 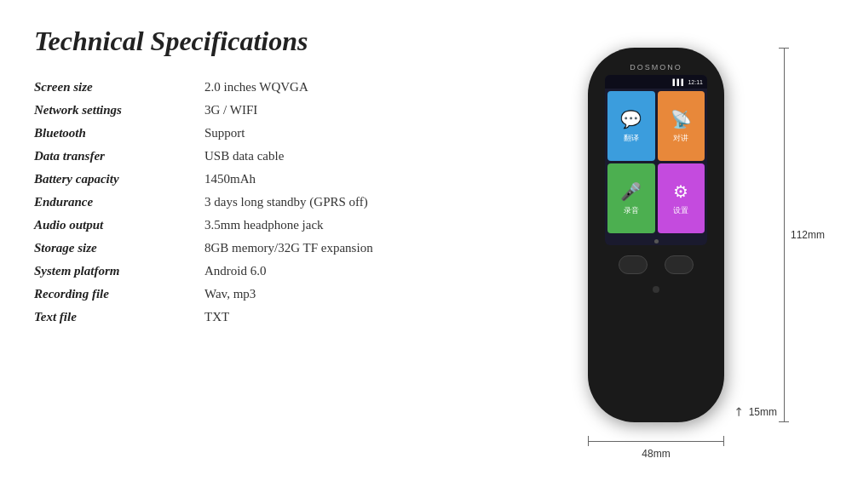 I want to click on clock-display: 12:11, so click(x=695, y=82).